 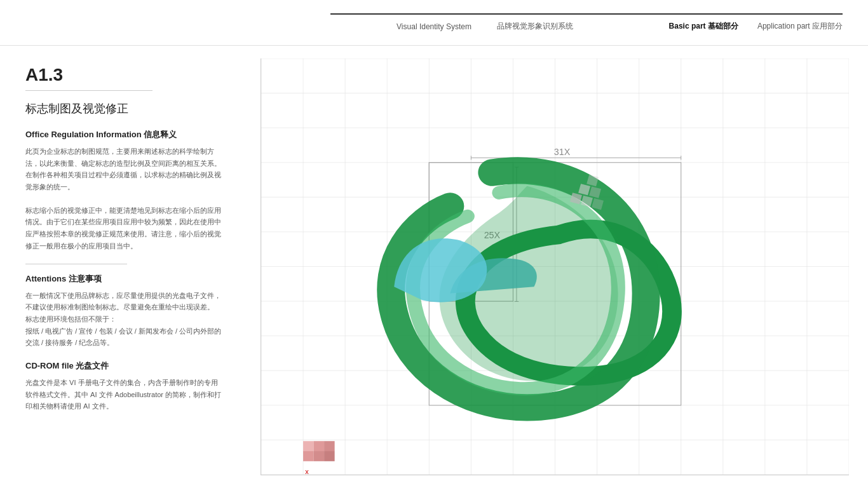 What do you see at coordinates (704, 27) in the screenshot?
I see `nav-basic: Basic part 基础部分` at bounding box center [704, 27].